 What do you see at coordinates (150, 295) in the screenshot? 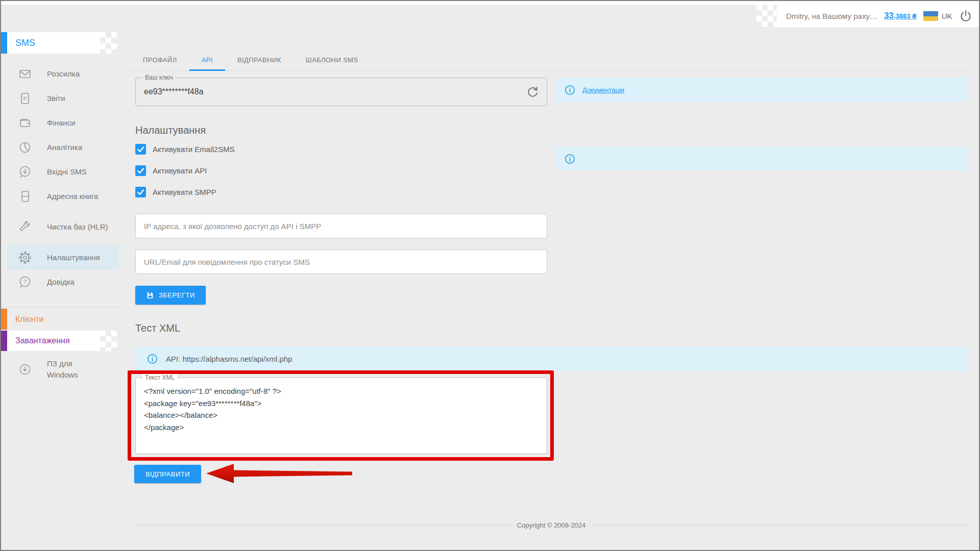
I see `save-floppy-icon` at bounding box center [150, 295].